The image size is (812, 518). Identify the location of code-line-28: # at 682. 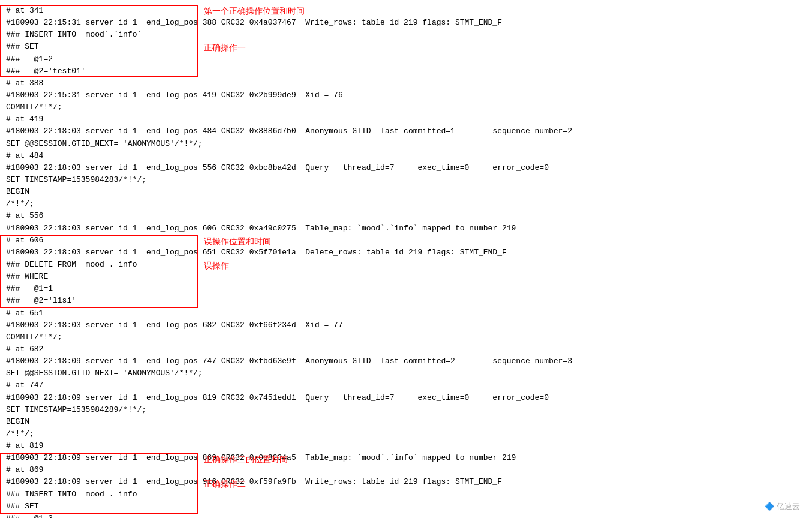
(406, 349).